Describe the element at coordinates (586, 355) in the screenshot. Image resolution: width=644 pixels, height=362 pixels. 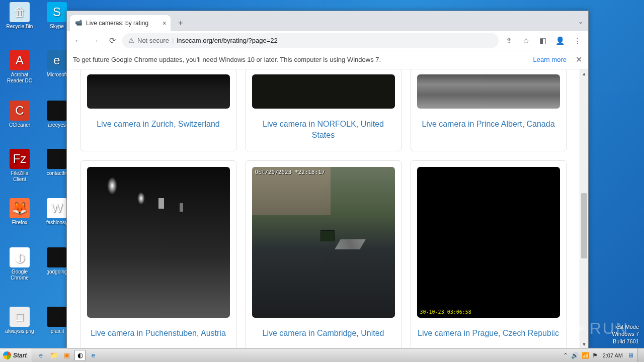
I see `network-icon: 📶` at that location.